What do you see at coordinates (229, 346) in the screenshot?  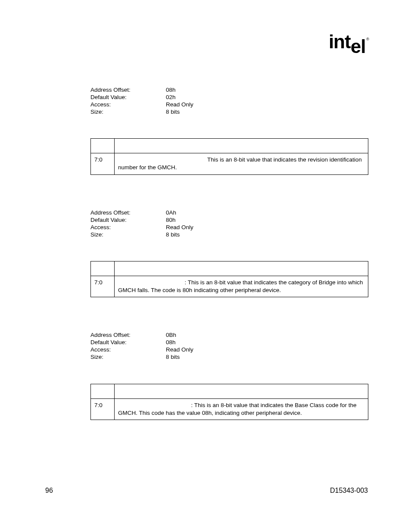 I see `kv-block: Address Offset:0Bh Default Value:08h Acc…` at bounding box center [229, 346].